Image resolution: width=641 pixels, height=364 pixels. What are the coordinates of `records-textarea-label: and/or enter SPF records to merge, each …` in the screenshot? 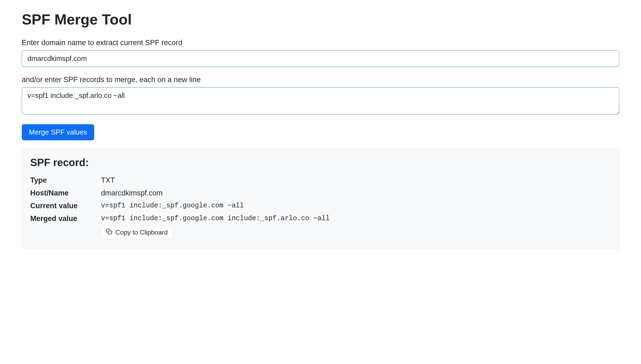 It's located at (321, 80).